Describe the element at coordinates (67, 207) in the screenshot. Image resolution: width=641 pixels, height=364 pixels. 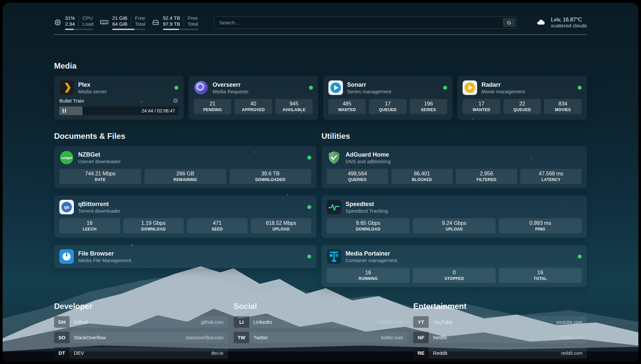
I see `svg-text: qb` at that location.